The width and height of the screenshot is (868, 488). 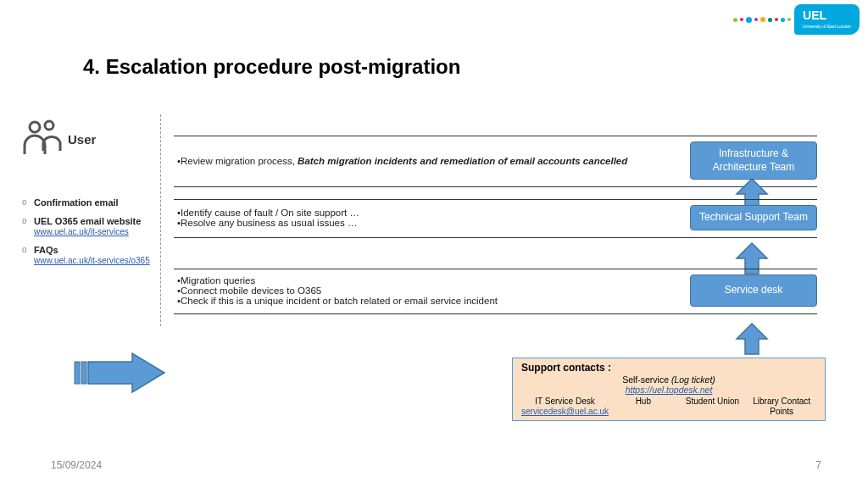 What do you see at coordinates (429, 223) in the screenshot?
I see `tier-line: •Resolve any business as usual issues …` at bounding box center [429, 223].